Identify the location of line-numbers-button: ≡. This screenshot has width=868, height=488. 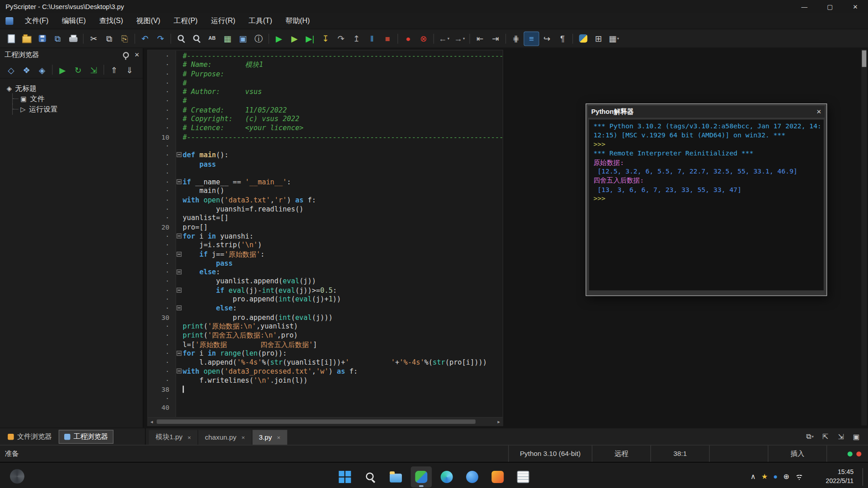
(532, 38).